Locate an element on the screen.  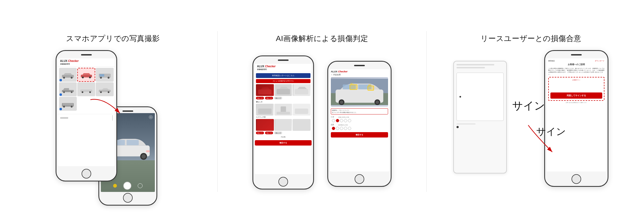
speaker-bar is located at coordinates (86, 55).